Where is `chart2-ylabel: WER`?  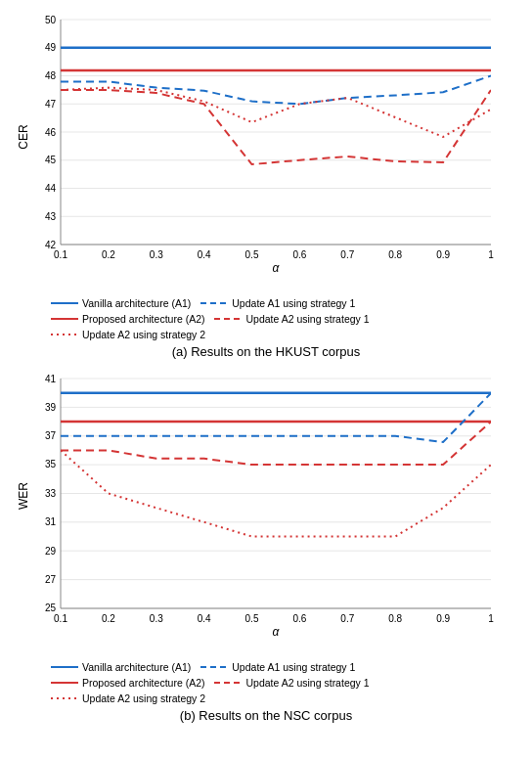
chart2-ylabel: WER is located at coordinates (23, 496).